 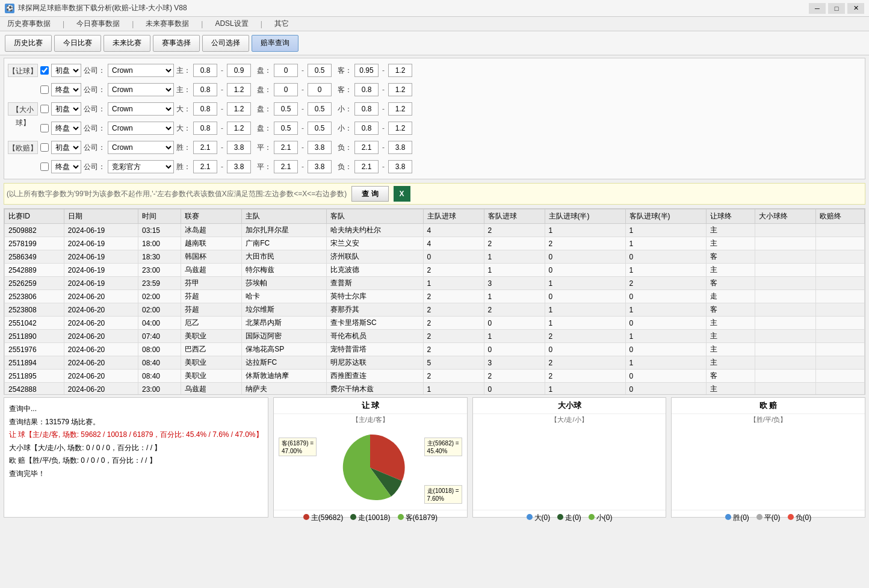 What do you see at coordinates (366, 90) in the screenshot?
I see `ranqiu-r2-ke1` at bounding box center [366, 90].